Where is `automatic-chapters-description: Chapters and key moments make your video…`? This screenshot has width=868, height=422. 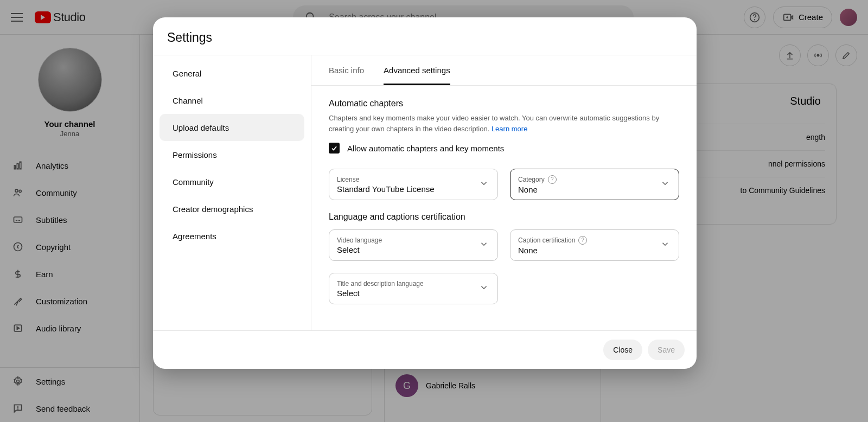
automatic-chapters-description: Chapters and key moments make your video… is located at coordinates (504, 124).